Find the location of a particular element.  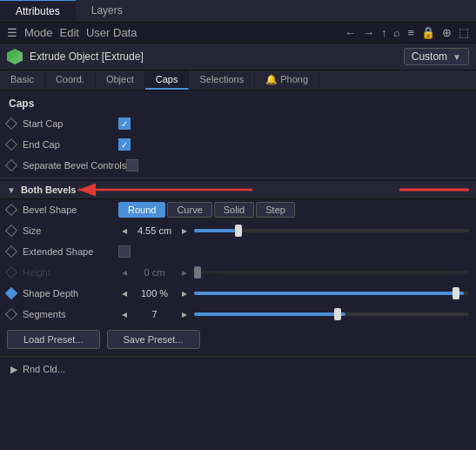

toolbar: ☰ Mode Edit User Data ← → ↑ ⌕ ≡ 🔒 ⊕ ⬚ is located at coordinates (238, 33).